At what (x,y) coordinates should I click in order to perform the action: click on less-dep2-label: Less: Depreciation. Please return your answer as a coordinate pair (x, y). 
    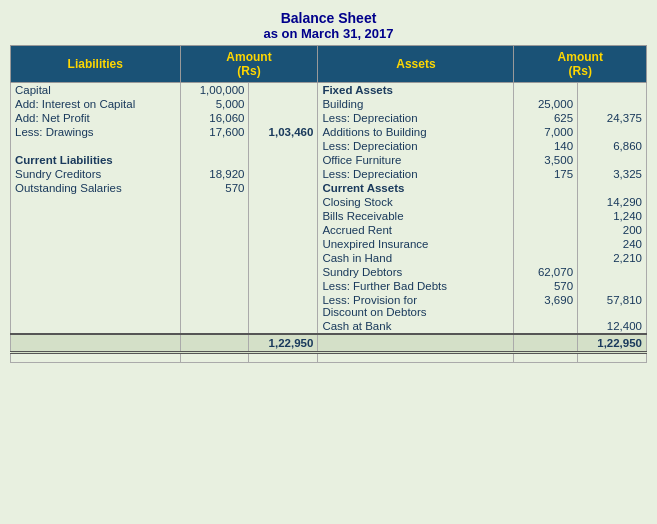
    Looking at the image, I should click on (416, 146).